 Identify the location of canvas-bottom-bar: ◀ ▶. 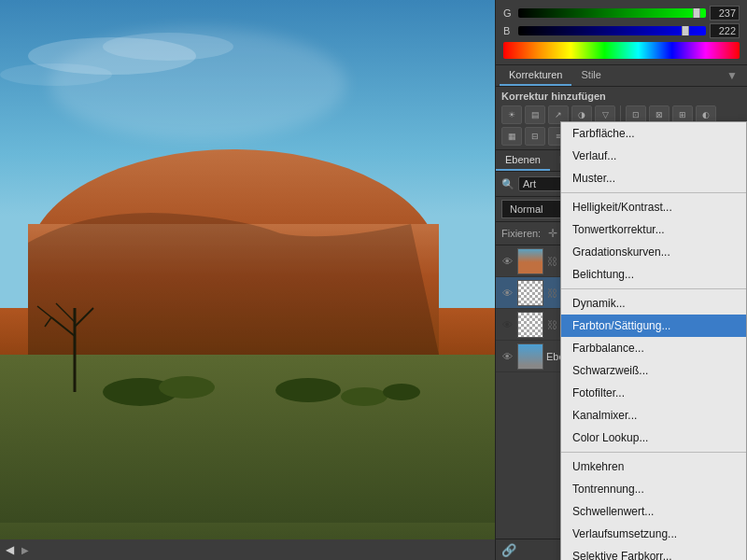
(247, 550).